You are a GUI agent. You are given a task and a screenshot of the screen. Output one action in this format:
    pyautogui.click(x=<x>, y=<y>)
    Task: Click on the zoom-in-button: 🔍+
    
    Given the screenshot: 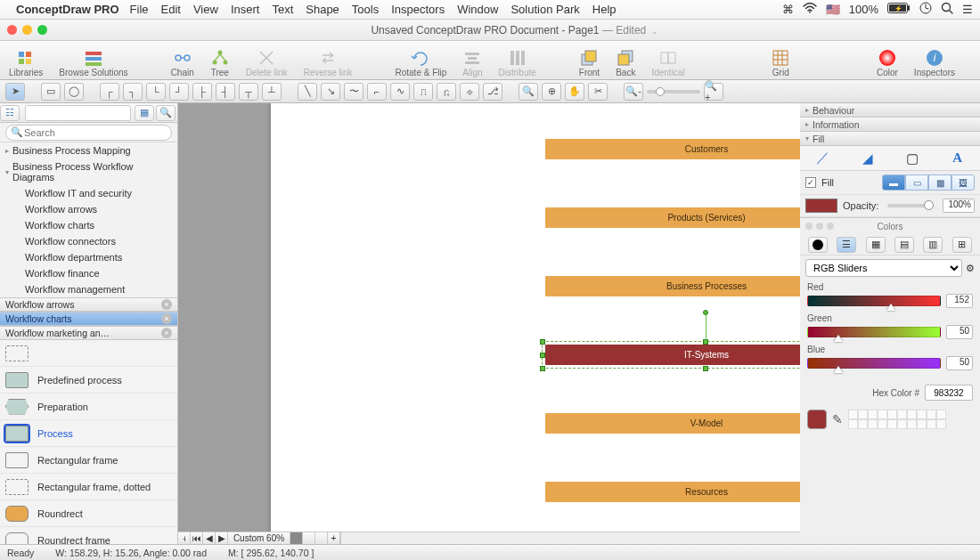 What is the action you would take?
    pyautogui.click(x=714, y=92)
    